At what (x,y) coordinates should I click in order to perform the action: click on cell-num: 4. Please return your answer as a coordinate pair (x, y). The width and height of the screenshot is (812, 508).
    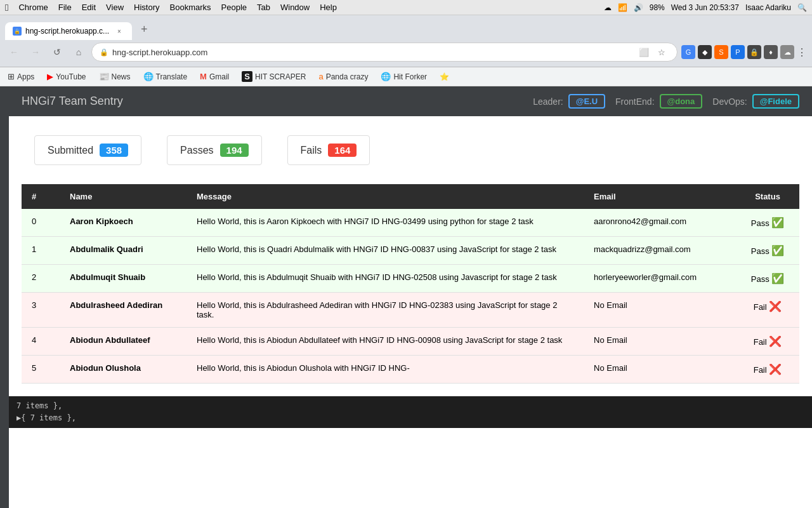
    Looking at the image, I should click on (41, 342).